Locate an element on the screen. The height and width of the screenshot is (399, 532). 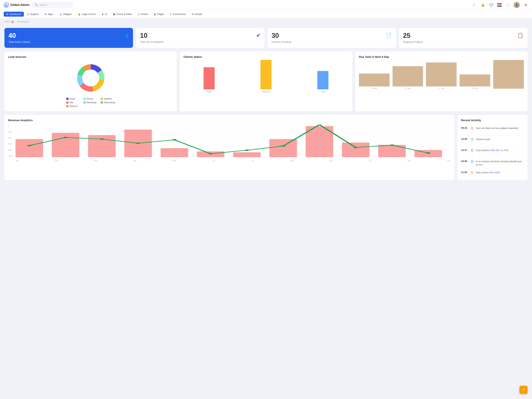
activity-item-2103: 21:03 Sed a lorem #41-4155. is located at coordinates (493, 173).